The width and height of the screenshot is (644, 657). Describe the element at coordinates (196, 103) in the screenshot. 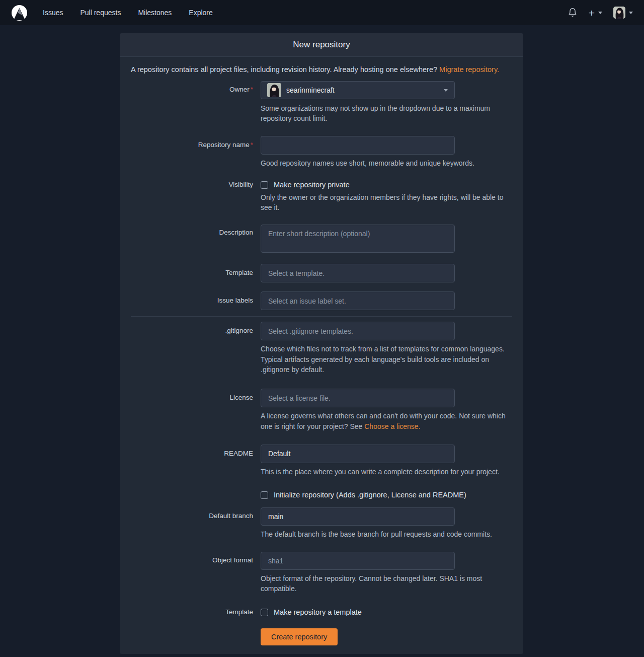

I see `owner-label: Owner*` at that location.